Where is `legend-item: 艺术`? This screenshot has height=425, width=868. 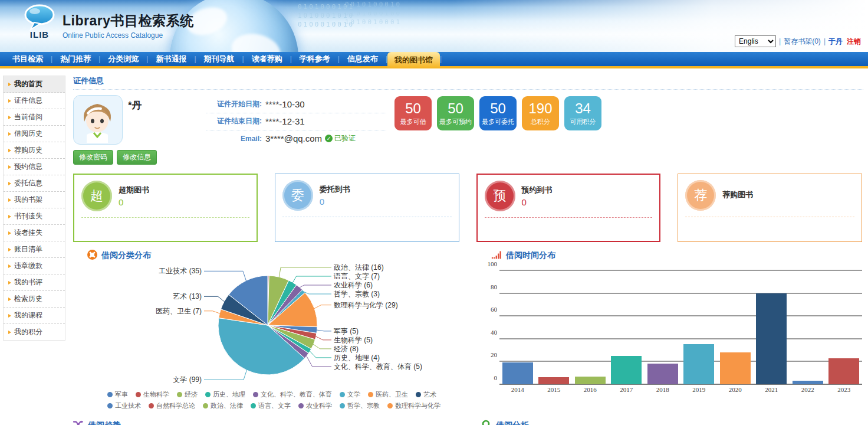 legend-item: 艺术 is located at coordinates (426, 394).